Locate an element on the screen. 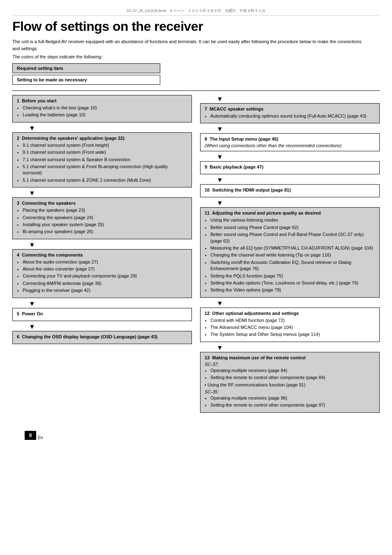  intro-text: The unit is a full-fledged AV receiver e… is located at coordinates (189, 45).